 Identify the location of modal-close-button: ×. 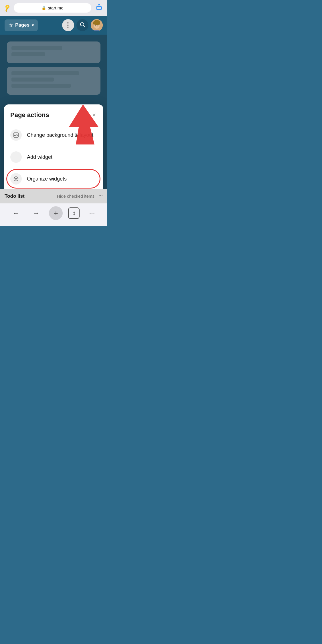
(94, 115).